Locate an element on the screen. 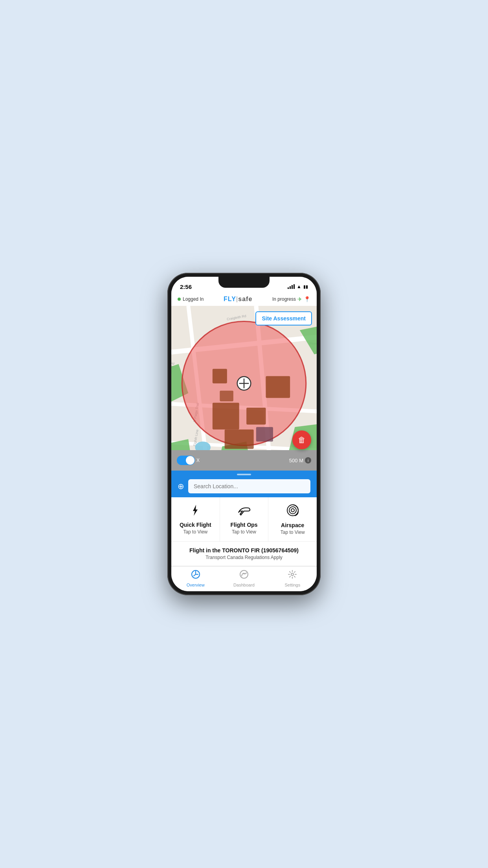 Image resolution: width=488 pixels, height=868 pixels. phone-frame: 2:56 ▲ ▮▮ Logged In FLY|safe is located at coordinates (244, 434).